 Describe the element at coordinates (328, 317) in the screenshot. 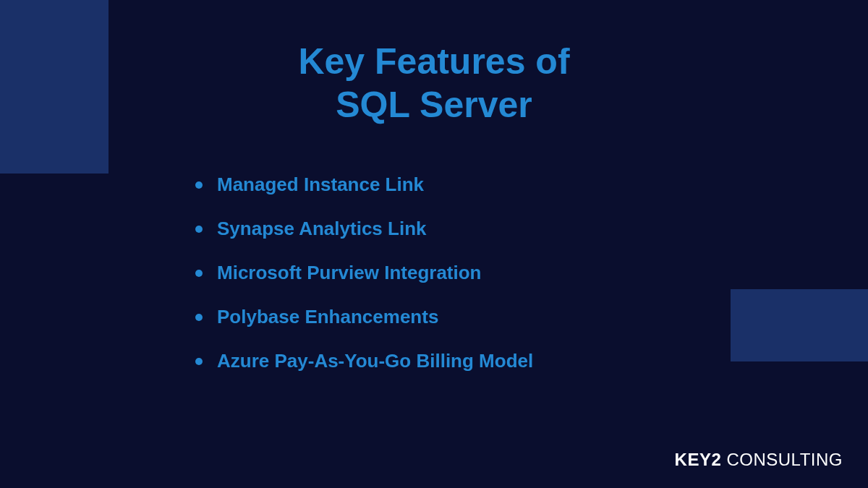

I see `feature-text: Polybase Enhancements` at that location.